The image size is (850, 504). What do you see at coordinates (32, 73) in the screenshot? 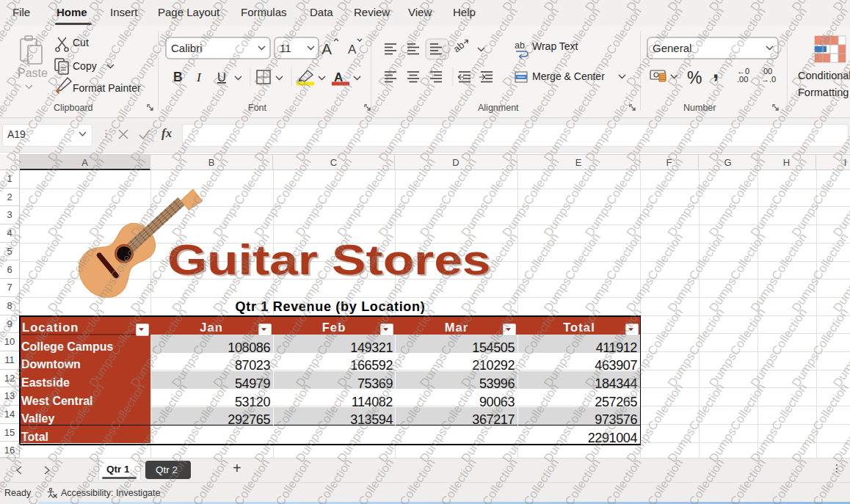
I see `svg-text: Paste` at bounding box center [32, 73].